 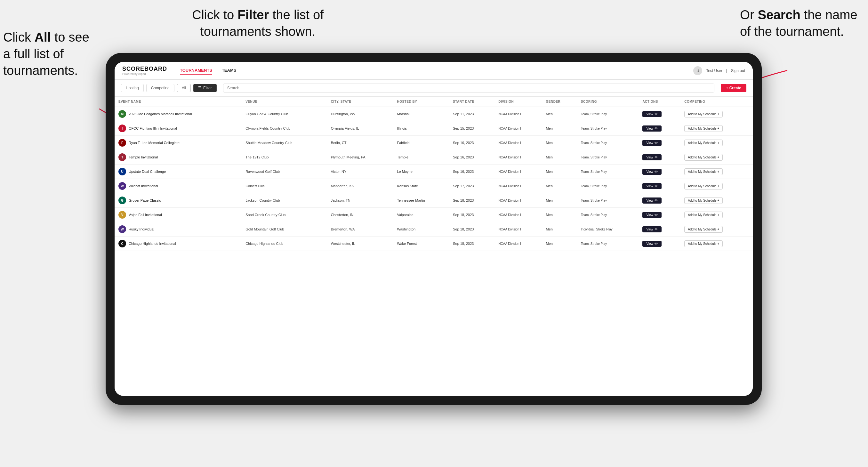 What do you see at coordinates (434, 244) in the screenshot?
I see `table-row: C Chicago Highlands Invitational Chicago…` at bounding box center [434, 244].